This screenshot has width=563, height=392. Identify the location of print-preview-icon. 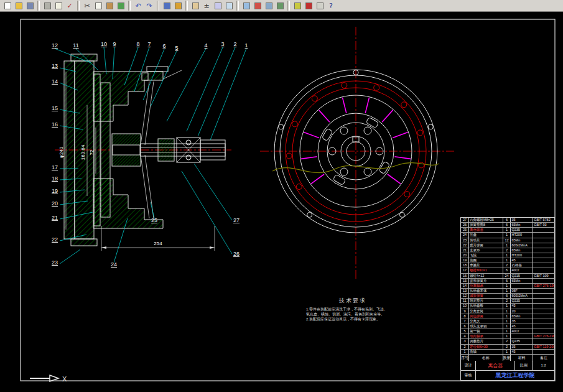
(58, 6).